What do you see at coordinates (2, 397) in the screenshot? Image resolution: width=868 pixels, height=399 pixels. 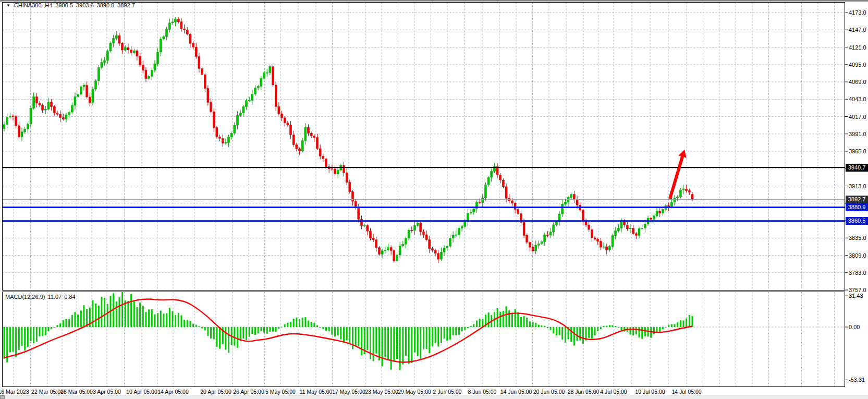 I see `scrollbar-thumb` at bounding box center [2, 397].